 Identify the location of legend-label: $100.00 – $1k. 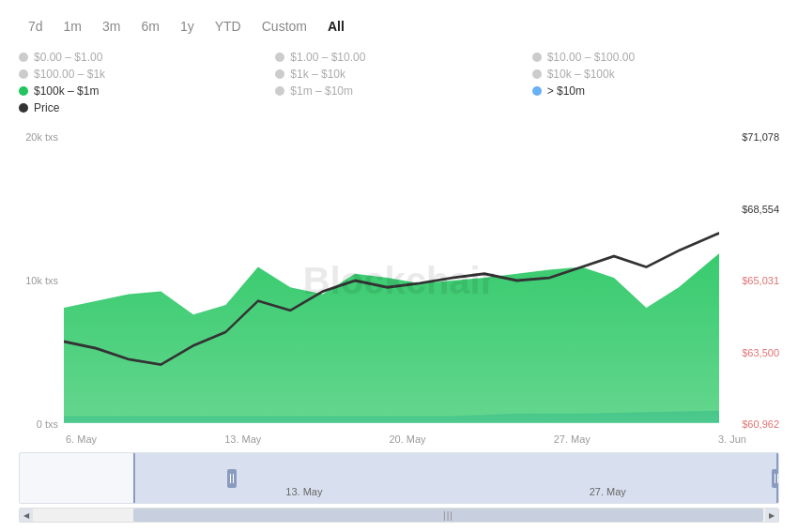
(69, 74).